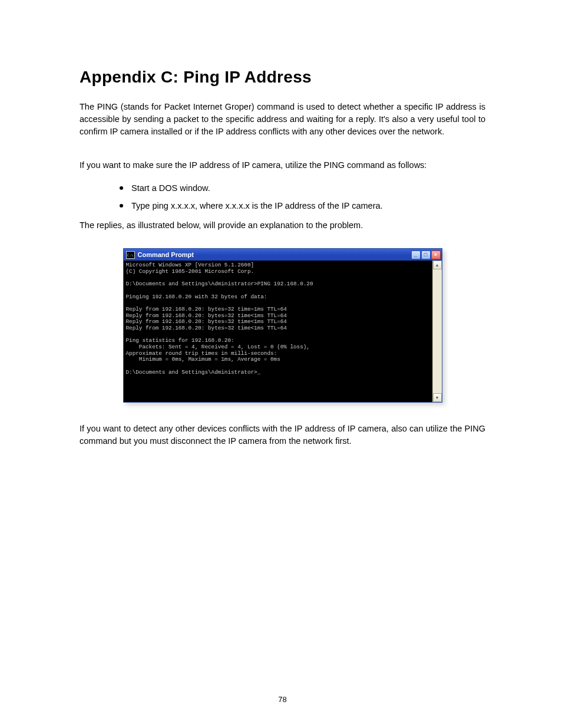 This screenshot has width=562, height=728. Describe the element at coordinates (283, 189) in the screenshot. I see `list-item: Start a DOS window.` at that location.